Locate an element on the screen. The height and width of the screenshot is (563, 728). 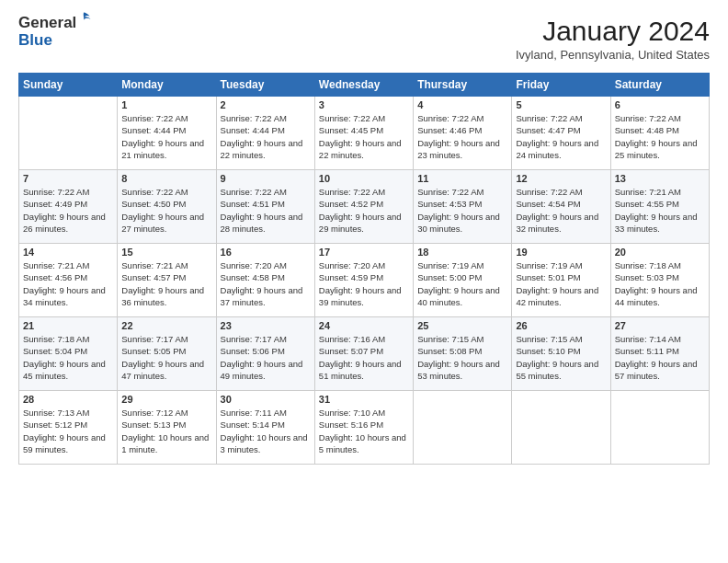
day-number: 30 is located at coordinates (266, 399).